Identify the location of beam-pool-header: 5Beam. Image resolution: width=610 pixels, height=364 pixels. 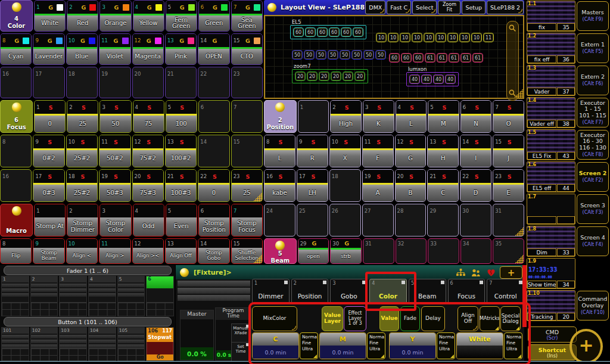
(280, 251).